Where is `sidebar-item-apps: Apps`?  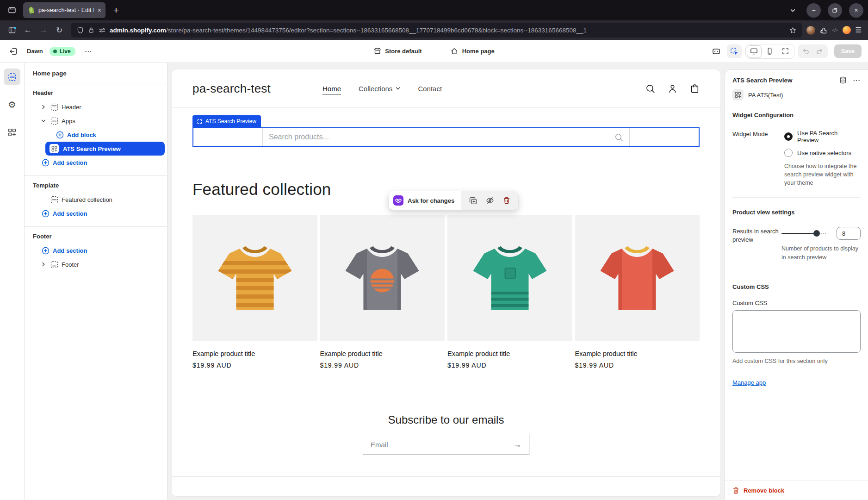 sidebar-item-apps: Apps is located at coordinates (96, 121).